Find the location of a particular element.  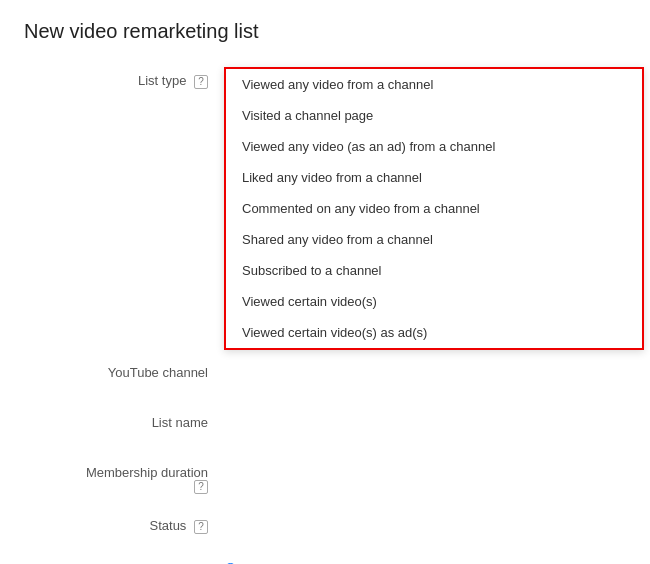

membership-duration-row: Membership duration ? is located at coordinates (325, 476).